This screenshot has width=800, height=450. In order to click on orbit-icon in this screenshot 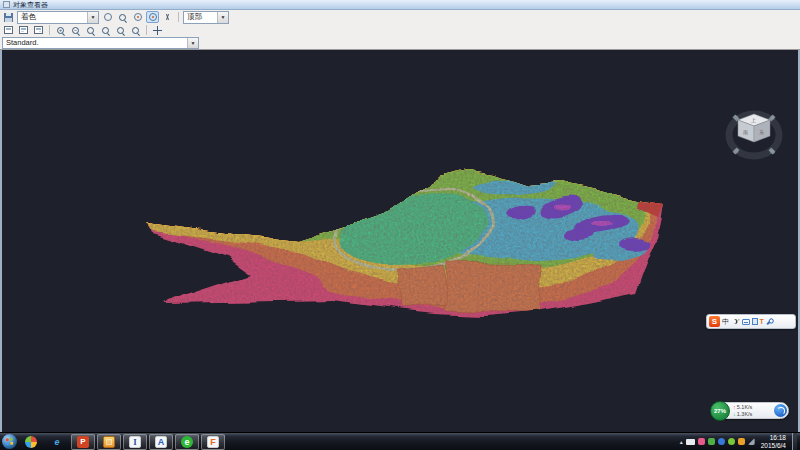, I will do `click(138, 17)`.